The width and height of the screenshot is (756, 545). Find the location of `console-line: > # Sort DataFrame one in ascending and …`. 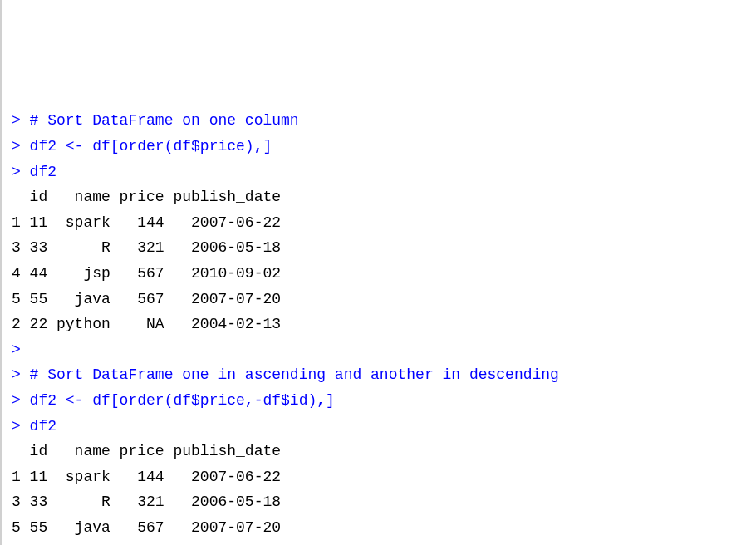

console-line: > # Sort DataFrame one in ascending and … is located at coordinates (379, 376).